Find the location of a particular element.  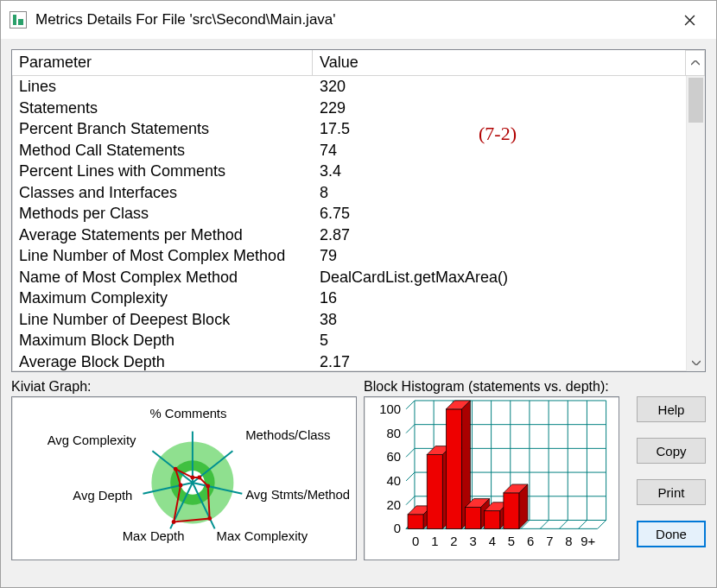

col-header-parameter: Parameter is located at coordinates (162, 63).